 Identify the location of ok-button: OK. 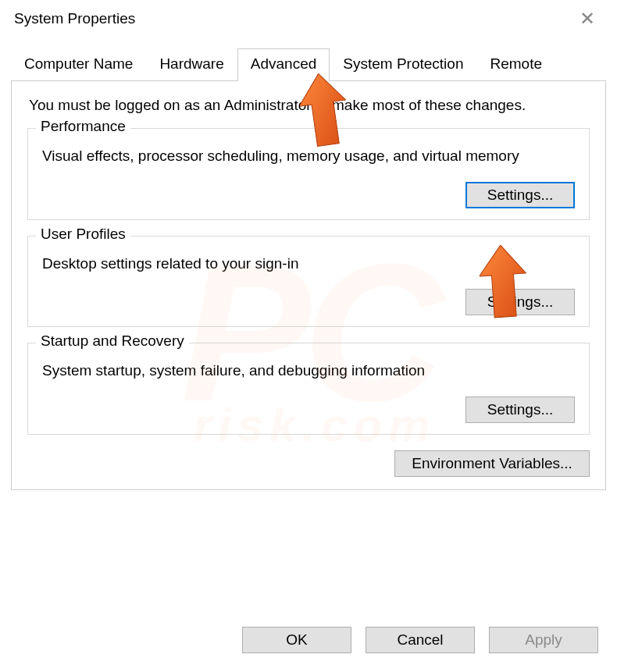
(297, 640).